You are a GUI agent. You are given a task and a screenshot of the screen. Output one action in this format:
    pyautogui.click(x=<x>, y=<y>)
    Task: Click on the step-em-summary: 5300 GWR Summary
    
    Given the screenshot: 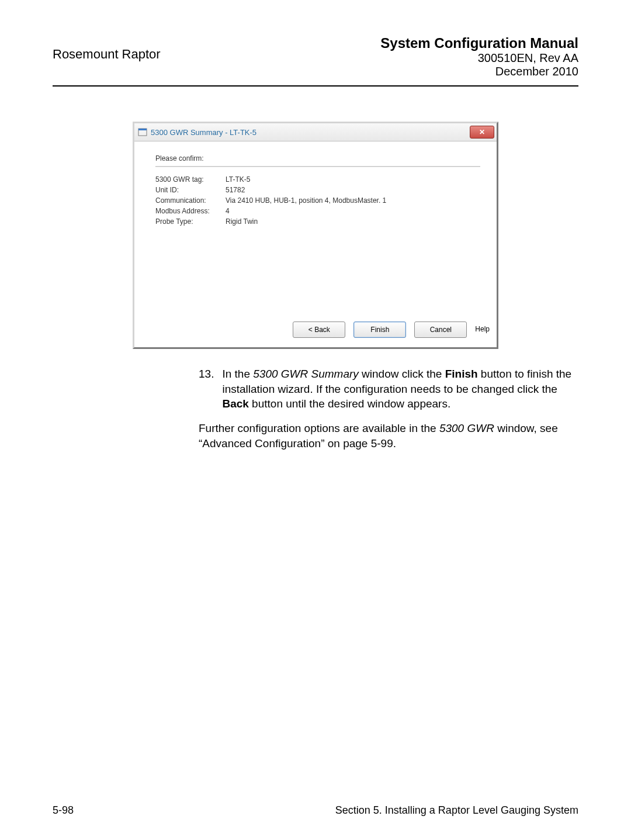 What is the action you would take?
    pyautogui.click(x=306, y=374)
    